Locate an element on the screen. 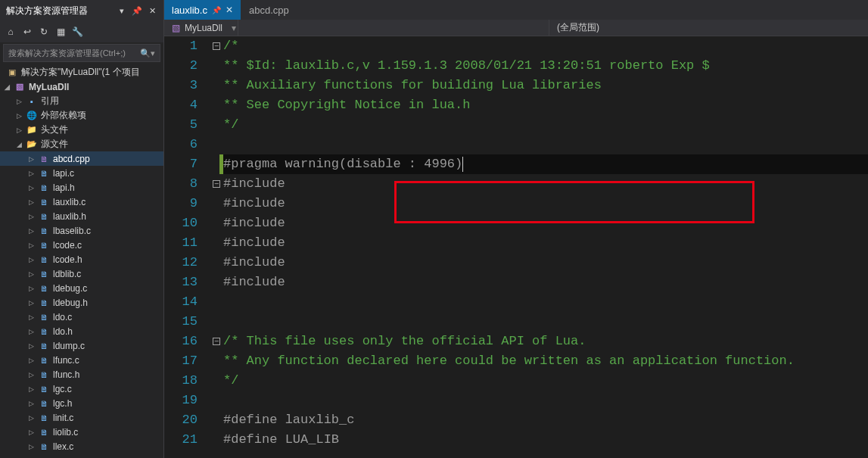 This screenshot has height=458, width=868. file-item: ▷🗎lapi.h is located at coordinates (82, 188).